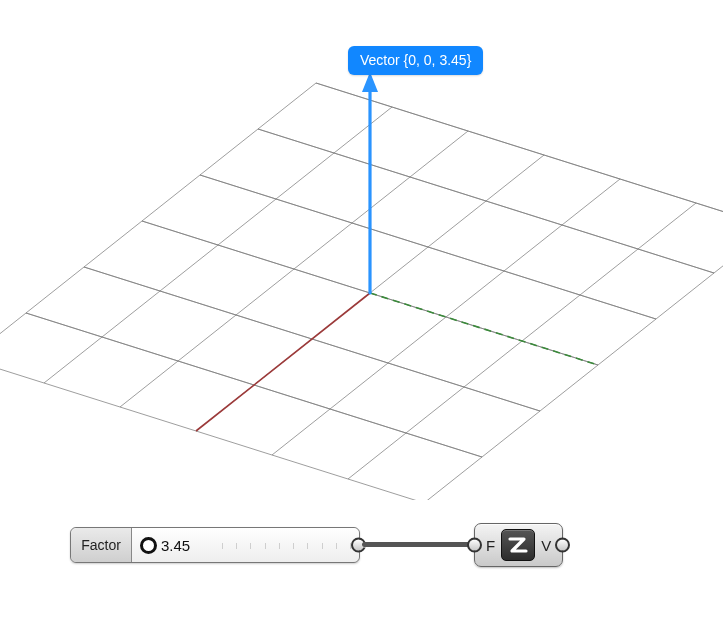 The height and width of the screenshot is (623, 723). Describe the element at coordinates (283, 362) in the screenshot. I see `x-axis` at that location.